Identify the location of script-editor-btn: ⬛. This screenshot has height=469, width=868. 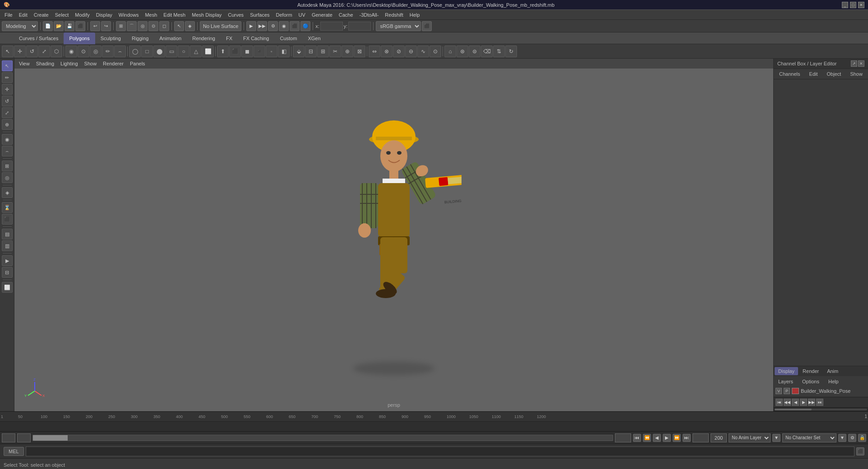
(860, 451).